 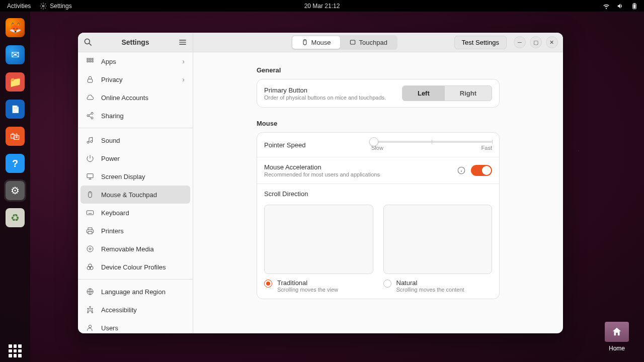 I want to click on primary-button-title: Primary Button, so click(x=333, y=90).